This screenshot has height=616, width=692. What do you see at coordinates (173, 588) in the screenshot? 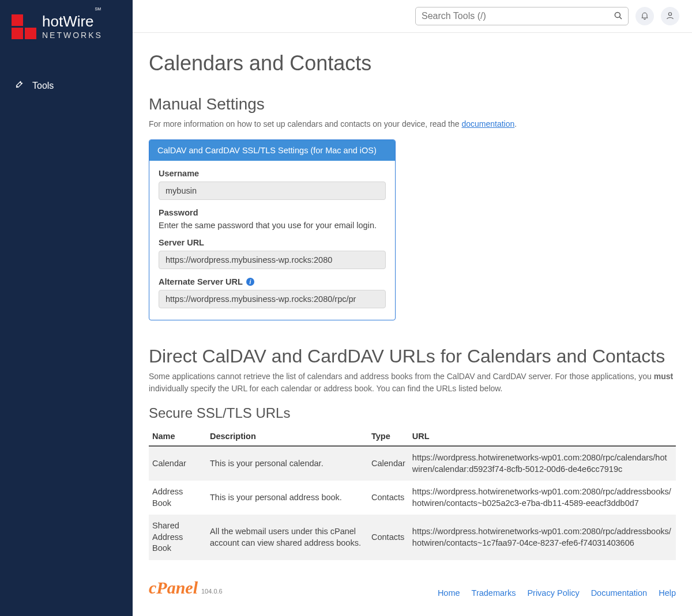
I see `cpanel-logo: cPanel` at bounding box center [173, 588].